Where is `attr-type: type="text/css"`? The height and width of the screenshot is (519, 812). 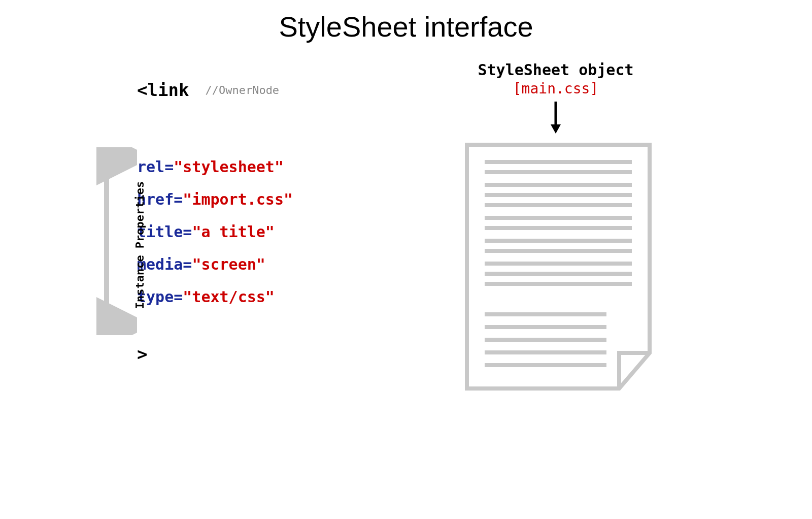 attr-type: type="text/css" is located at coordinates (215, 297).